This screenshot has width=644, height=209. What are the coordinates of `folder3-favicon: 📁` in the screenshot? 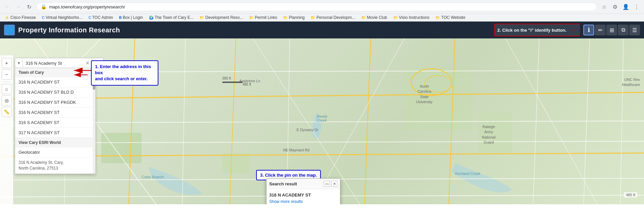 It's located at (285, 18).